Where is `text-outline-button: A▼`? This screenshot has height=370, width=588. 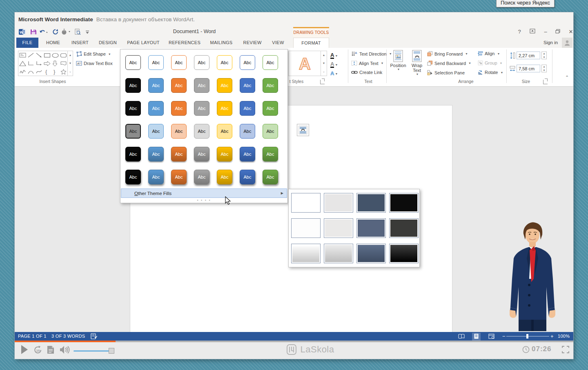 text-outline-button: A▼ is located at coordinates (337, 65).